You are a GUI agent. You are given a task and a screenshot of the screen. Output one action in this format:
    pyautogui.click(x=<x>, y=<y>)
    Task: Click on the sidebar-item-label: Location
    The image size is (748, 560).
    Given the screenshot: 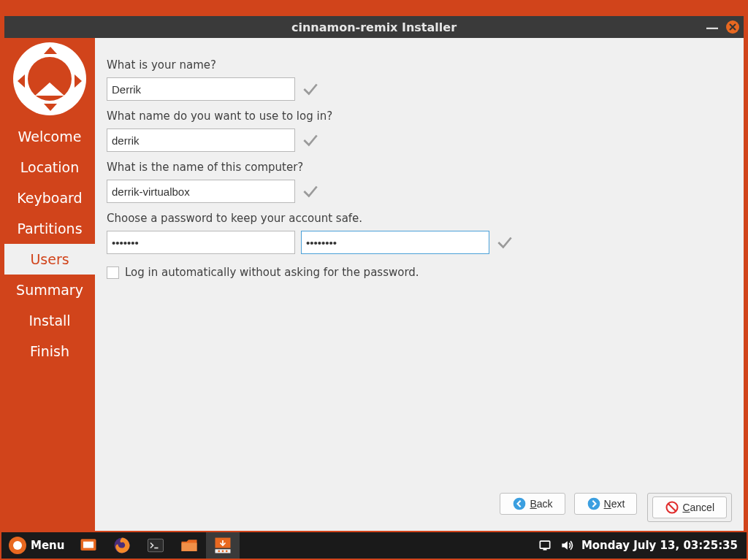 What is the action you would take?
    pyautogui.click(x=50, y=167)
    